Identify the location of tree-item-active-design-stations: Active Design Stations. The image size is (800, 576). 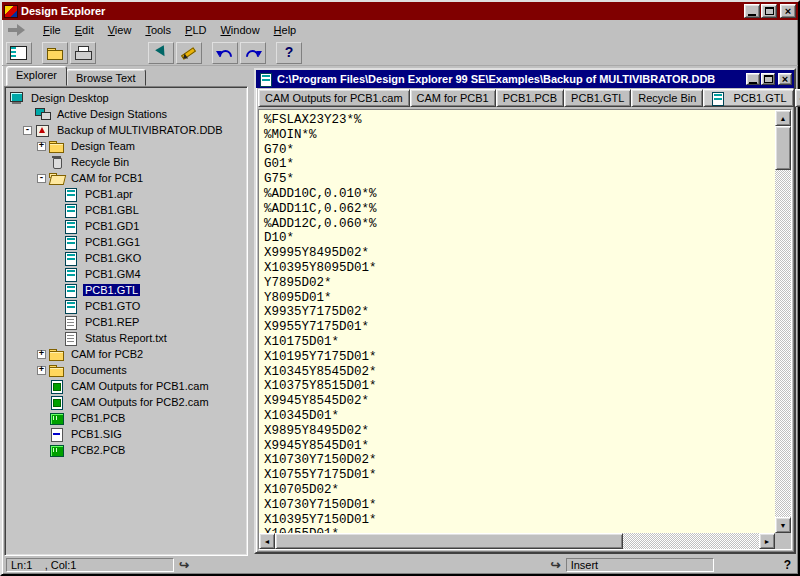
(126, 114).